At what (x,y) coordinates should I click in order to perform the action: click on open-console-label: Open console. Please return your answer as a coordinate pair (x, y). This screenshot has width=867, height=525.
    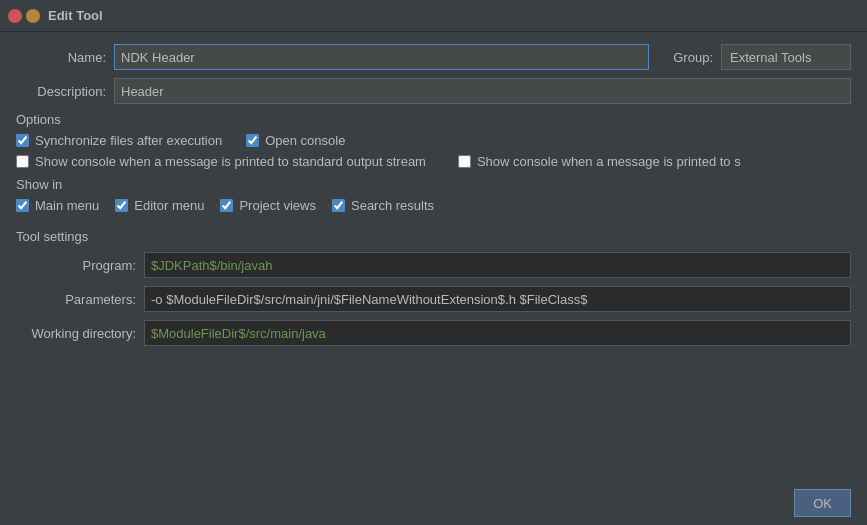
    Looking at the image, I should click on (305, 140).